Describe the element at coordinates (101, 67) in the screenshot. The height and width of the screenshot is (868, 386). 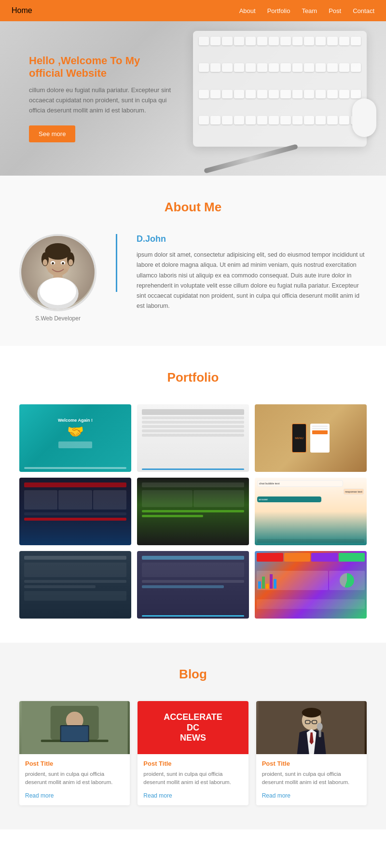
I see `hero-title: Hello ,Welcome To My official Website` at that location.